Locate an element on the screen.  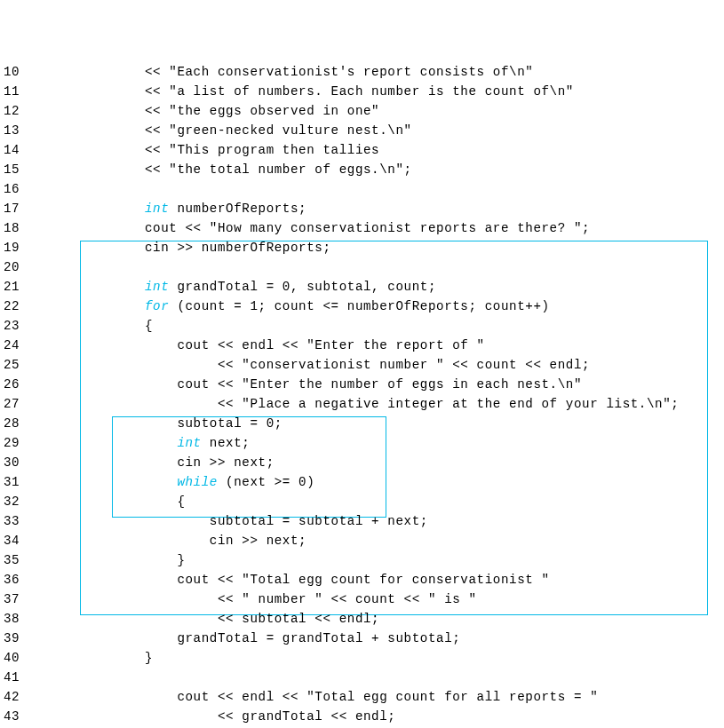
line-number: 12 is located at coordinates (16, 111).